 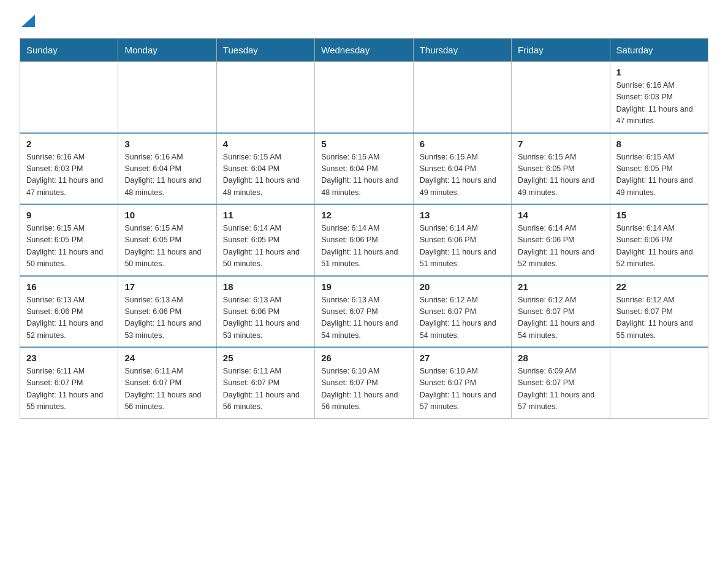 What do you see at coordinates (462, 312) in the screenshot?
I see `calendar-cell: 20Sunrise: 6:12 AMSunset: 6:07 PMDayligh…` at bounding box center [462, 312].